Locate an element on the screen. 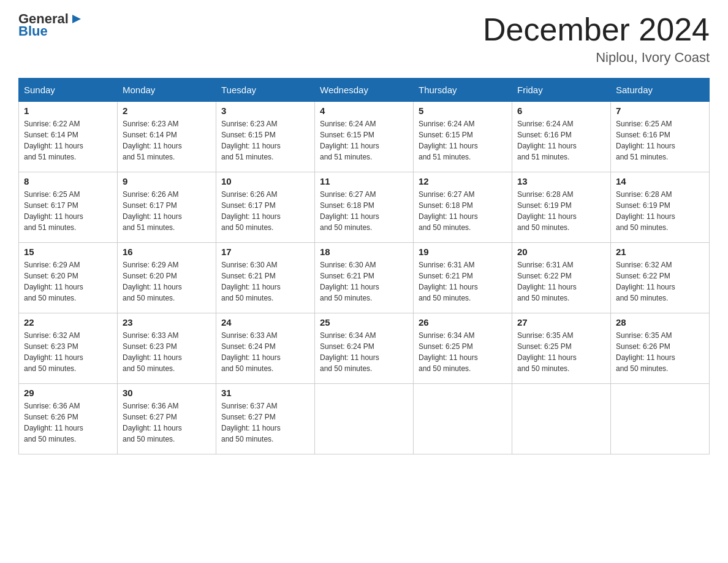  day-number: 12 is located at coordinates (463, 182).